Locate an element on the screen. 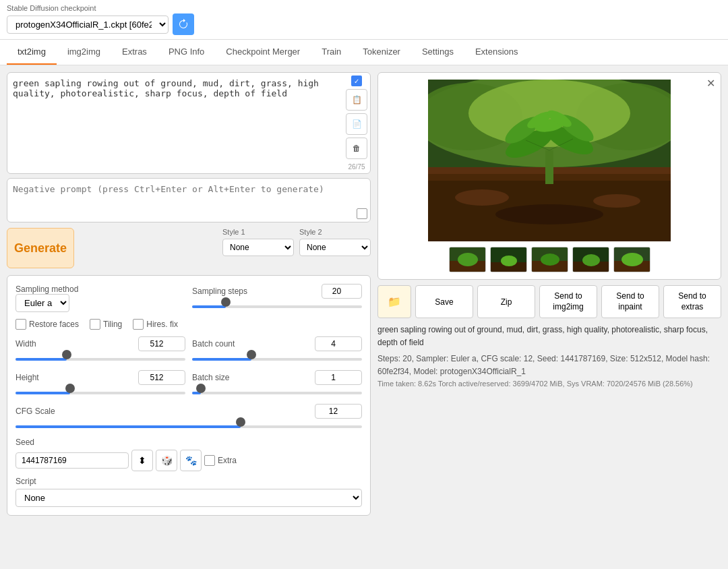 The image size is (728, 569). positive-prompt-wrapper: ✓ 📋 📄 🗑 26/75 is located at coordinates (189, 123).